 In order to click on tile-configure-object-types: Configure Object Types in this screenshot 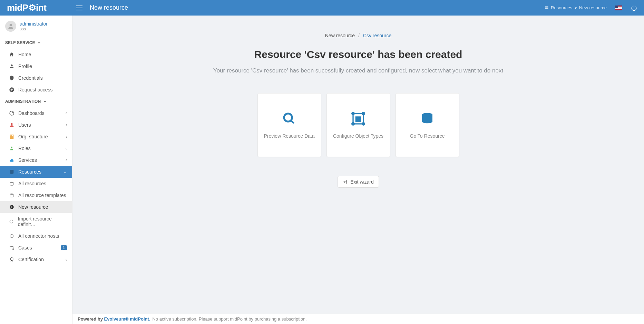, I will do `click(358, 125)`.